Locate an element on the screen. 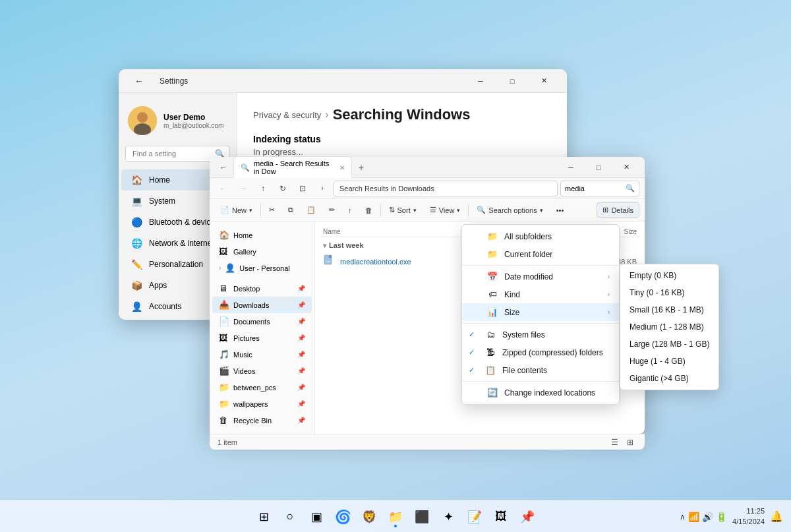 This screenshot has width=791, height=532. rename-button: ✏ is located at coordinates (332, 210).